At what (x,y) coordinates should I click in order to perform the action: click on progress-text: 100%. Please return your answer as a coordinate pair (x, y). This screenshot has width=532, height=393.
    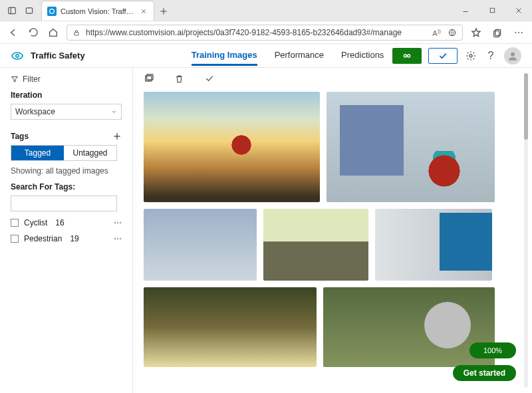
    Looking at the image, I should click on (493, 350).